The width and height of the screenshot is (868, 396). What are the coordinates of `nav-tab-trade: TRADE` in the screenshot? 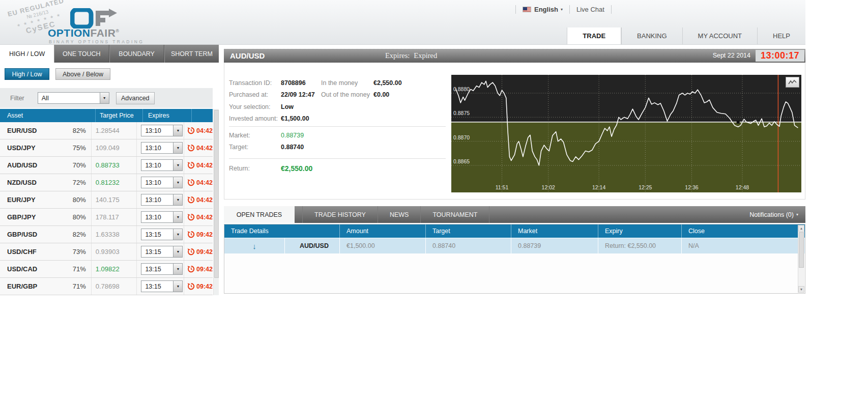 It's located at (594, 36).